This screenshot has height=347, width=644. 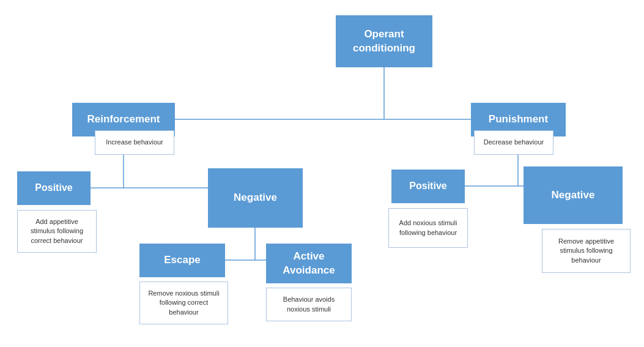 What do you see at coordinates (573, 195) in the screenshot?
I see `negative-punishment-node: Negative` at bounding box center [573, 195].